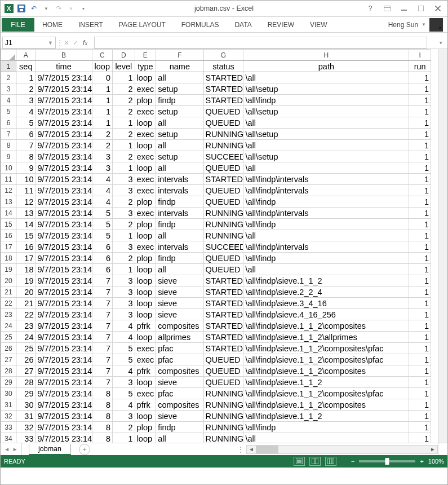 This screenshot has width=448, height=485. What do you see at coordinates (102, 281) in the screenshot?
I see `cell: 7` at bounding box center [102, 281].